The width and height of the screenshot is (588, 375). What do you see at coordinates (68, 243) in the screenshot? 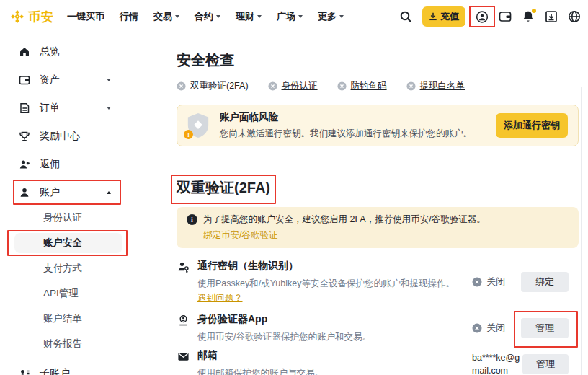
I see `sidebar-item-account-security: 账户安全` at bounding box center [68, 243].